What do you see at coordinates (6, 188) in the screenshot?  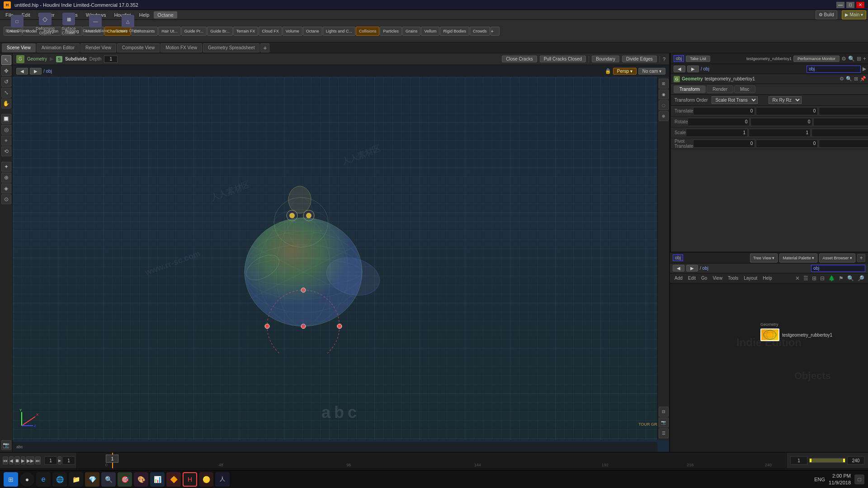 I see `edit-tool-5: ◈` at bounding box center [6, 188].